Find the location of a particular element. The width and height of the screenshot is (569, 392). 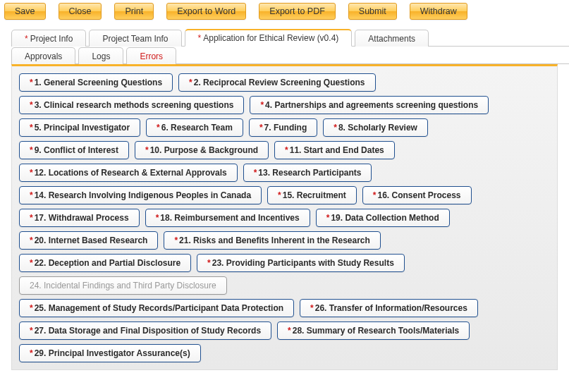

tab-errors: Errors is located at coordinates (151, 56).